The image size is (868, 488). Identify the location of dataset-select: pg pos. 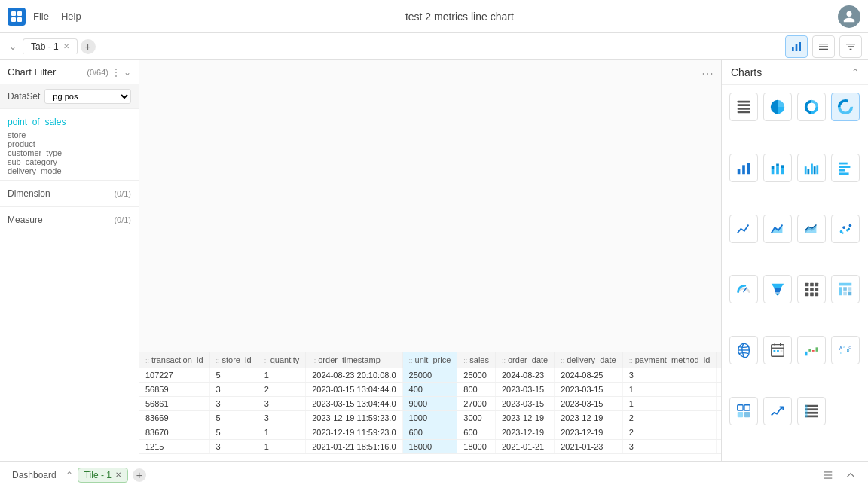
(87, 96).